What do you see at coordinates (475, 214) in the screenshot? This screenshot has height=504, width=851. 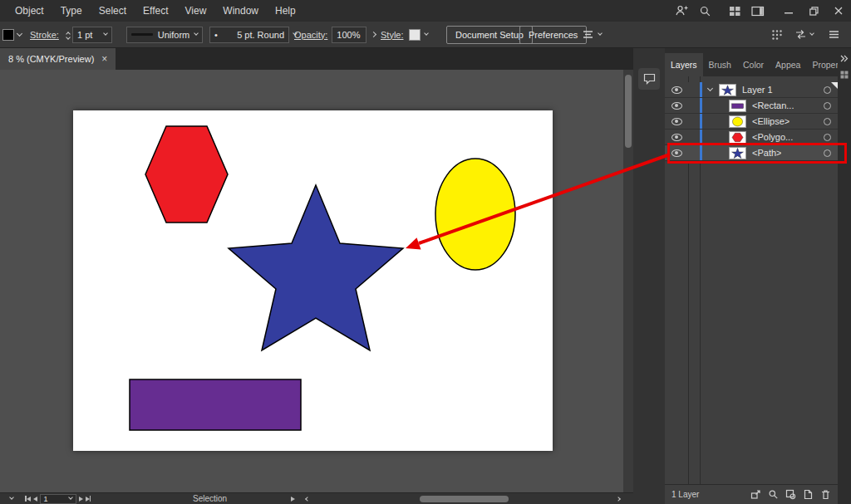 I see `ellipse-shape` at bounding box center [475, 214].